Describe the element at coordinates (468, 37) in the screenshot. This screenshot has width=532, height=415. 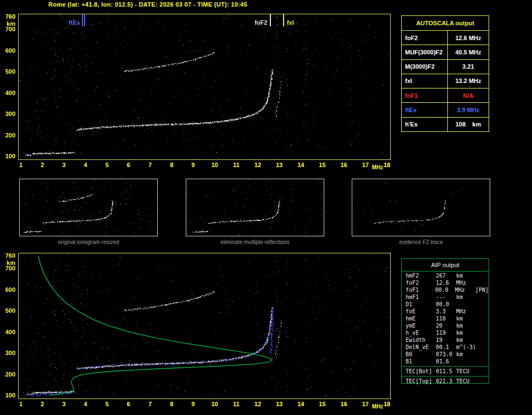
I see `autoscala-row-value: 12.6 MHz` at that location.